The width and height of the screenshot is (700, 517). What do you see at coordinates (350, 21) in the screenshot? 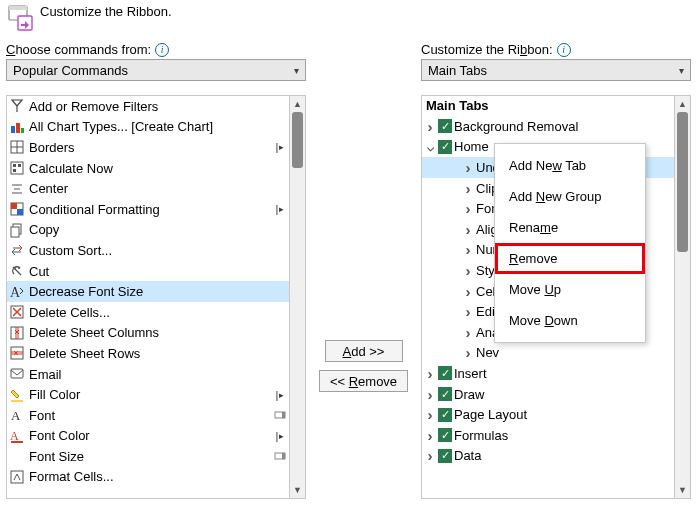
I see `dialog-header: Customize the Ribbon.` at bounding box center [350, 21].